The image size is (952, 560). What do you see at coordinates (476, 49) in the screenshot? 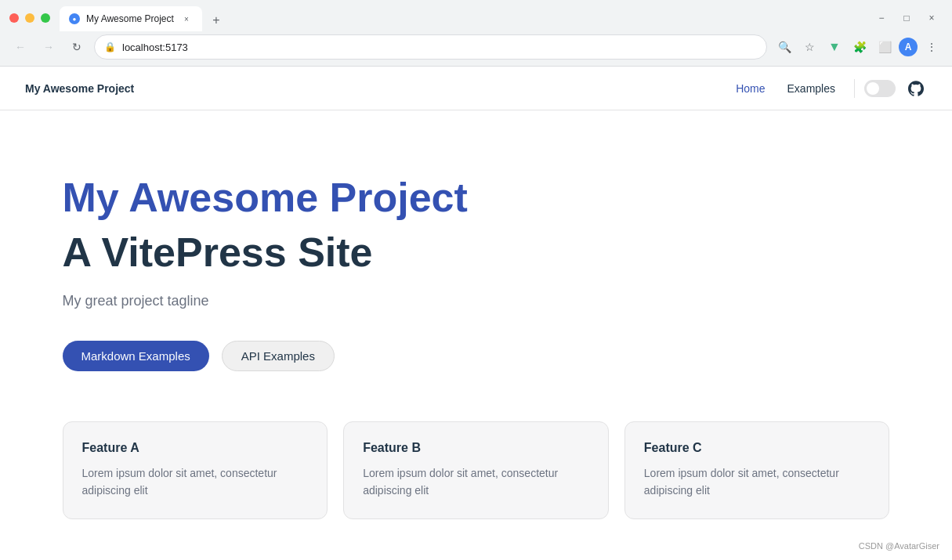
I see `address-bar: ← → ↻ 🔒 🔍 ☆ ▼ 🧩 ⬜ A ⋮` at bounding box center [476, 49].